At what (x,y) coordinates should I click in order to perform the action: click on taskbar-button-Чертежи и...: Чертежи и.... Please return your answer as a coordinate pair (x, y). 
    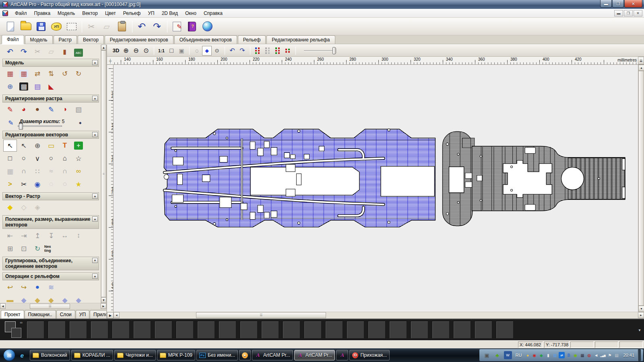
    Looking at the image, I should click on (135, 355).